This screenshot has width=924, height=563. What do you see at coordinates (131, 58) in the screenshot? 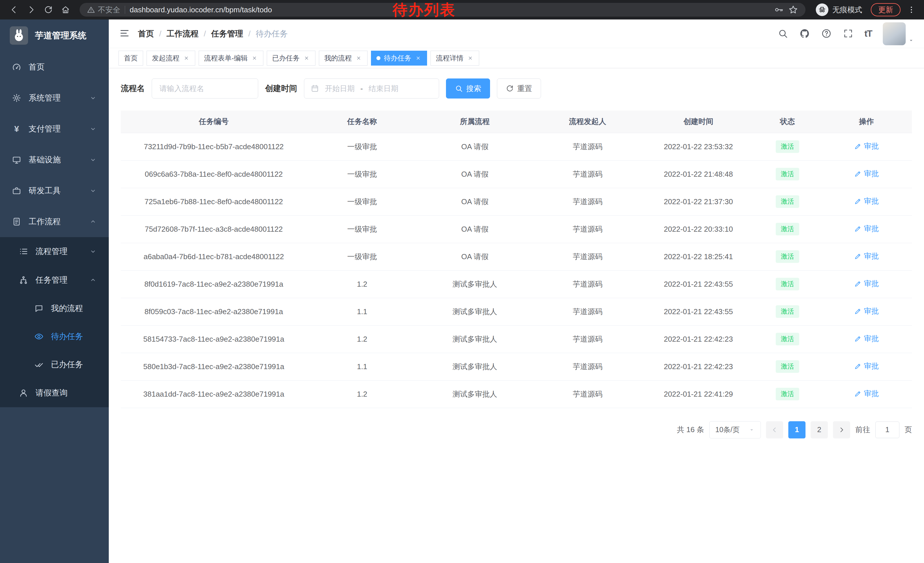
I see `tab-home: 首页` at bounding box center [131, 58].